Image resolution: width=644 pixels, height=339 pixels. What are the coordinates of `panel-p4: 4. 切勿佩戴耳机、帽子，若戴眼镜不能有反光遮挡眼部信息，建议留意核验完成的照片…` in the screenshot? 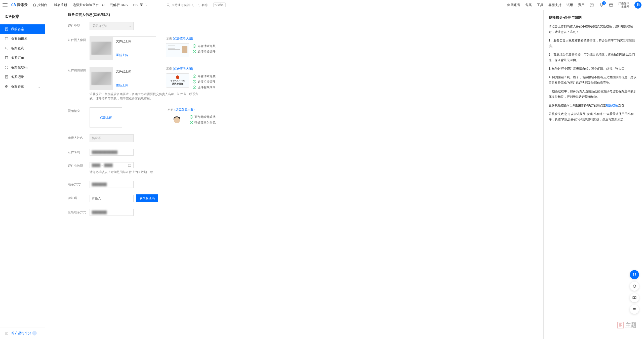 It's located at (594, 80).